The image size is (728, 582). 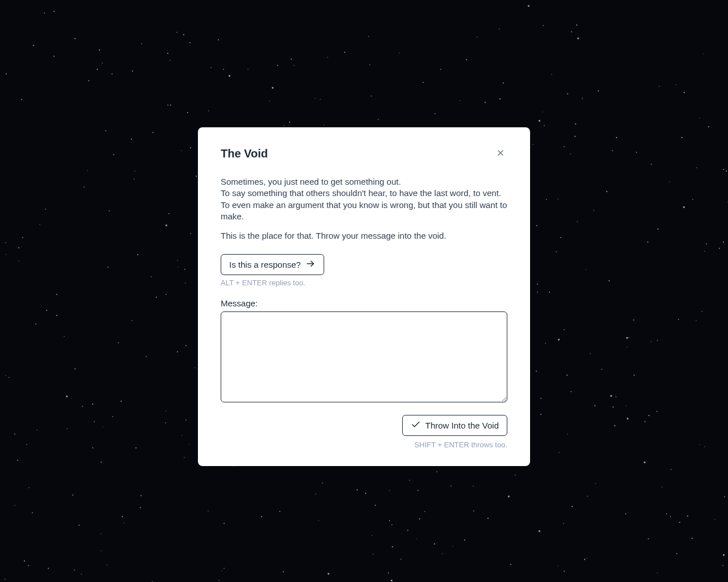 What do you see at coordinates (245, 153) in the screenshot?
I see `modal-title: The Void` at bounding box center [245, 153].